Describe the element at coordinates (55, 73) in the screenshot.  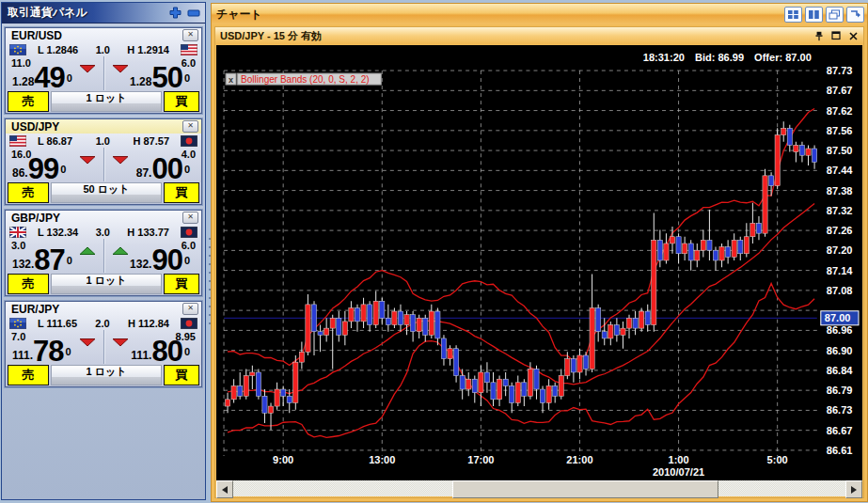
I see `bid-price-area: 11.01.28490` at that location.